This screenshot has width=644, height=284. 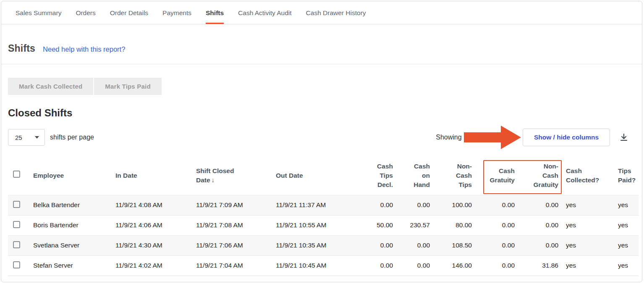 I want to click on cell-out-date: 11/9/21 10:55 AM, so click(x=314, y=225).